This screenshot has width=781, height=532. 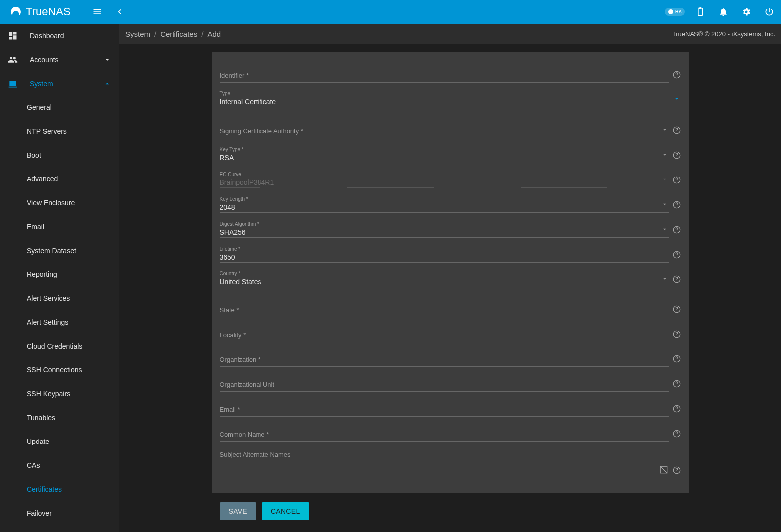 What do you see at coordinates (248, 385) in the screenshot?
I see `org-unit-label: Organizational Unit` at bounding box center [248, 385].